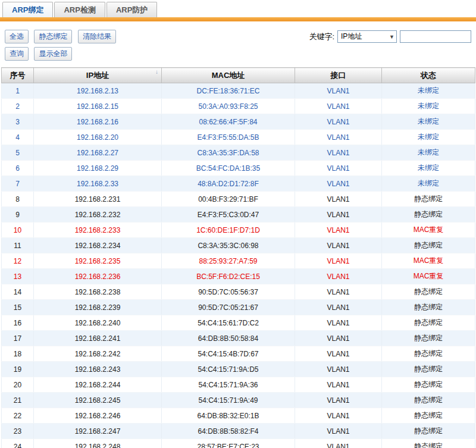  Describe the element at coordinates (98, 323) in the screenshot. I see `cell-ip: 192.168.2.240` at that location.